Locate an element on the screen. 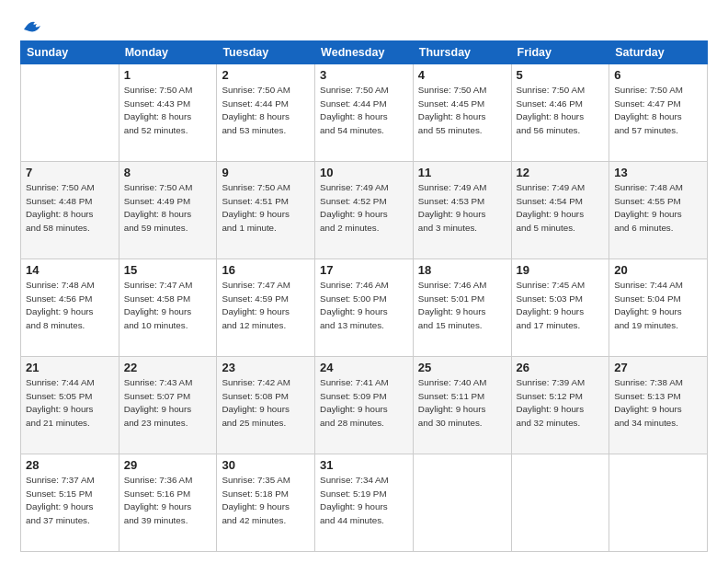  day-info: Sunrise: 7:50 AMSunset: 4:49 PMDaylight:… is located at coordinates (168, 208).